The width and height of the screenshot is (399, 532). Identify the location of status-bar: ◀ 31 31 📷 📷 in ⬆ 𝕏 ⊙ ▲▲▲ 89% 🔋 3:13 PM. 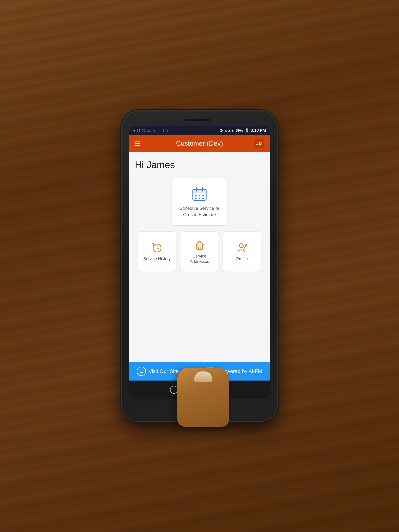
(200, 130).